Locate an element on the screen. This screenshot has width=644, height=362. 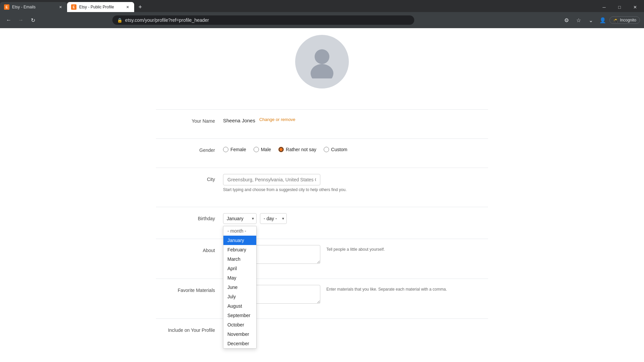
address-bar-row: ← → ↻ 🔒 etsy.com/your/profile?ref=profil… is located at coordinates (322, 20).